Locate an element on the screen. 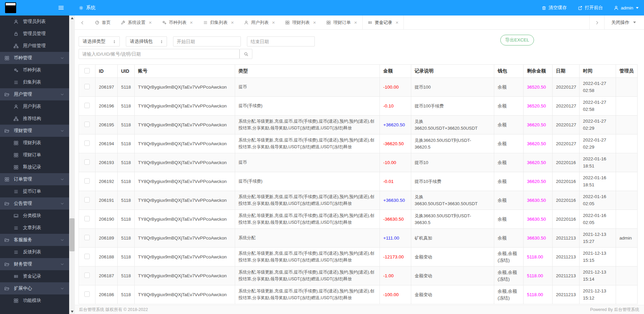 This screenshot has height=314, width=644. scrollbar-thumb is located at coordinates (72, 234).